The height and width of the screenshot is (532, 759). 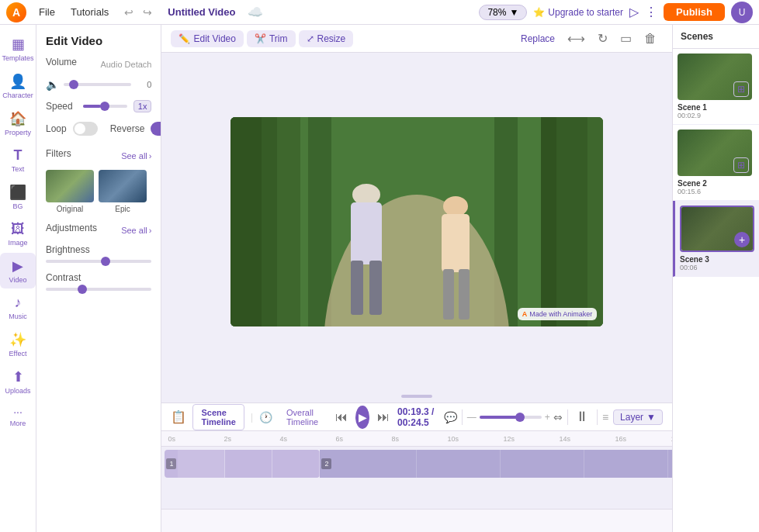 What do you see at coordinates (326, 39) in the screenshot?
I see `resize-btn: ⤢ Resize` at bounding box center [326, 39].